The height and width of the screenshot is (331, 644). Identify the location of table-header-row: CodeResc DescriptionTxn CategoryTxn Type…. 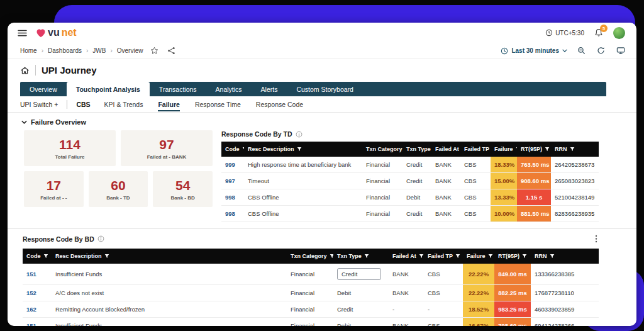
(311, 256).